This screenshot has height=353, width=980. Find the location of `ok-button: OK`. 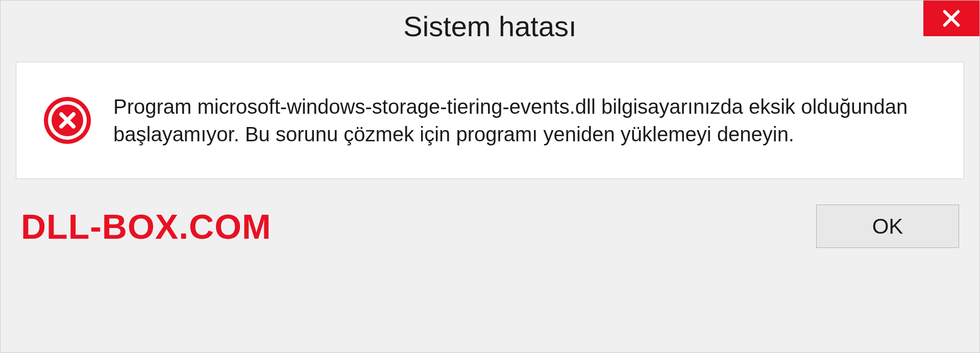

ok-button: OK is located at coordinates (888, 226).